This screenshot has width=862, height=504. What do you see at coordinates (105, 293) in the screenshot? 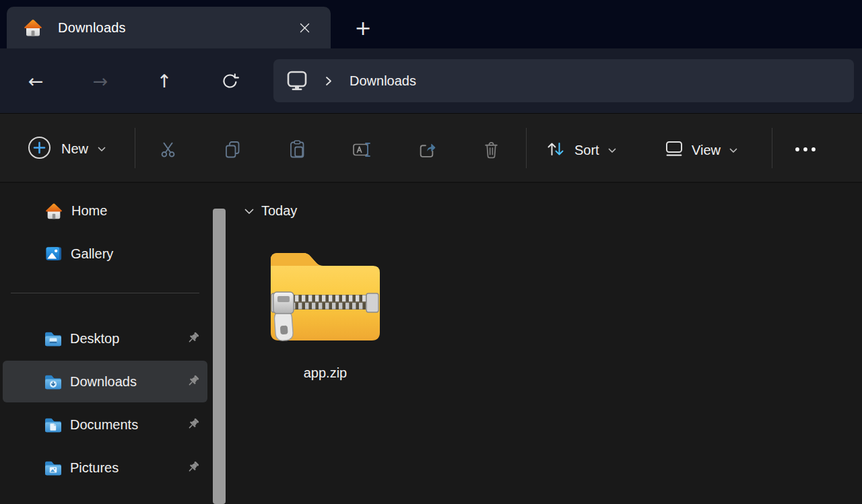
I see `sidebar-divider` at bounding box center [105, 293].